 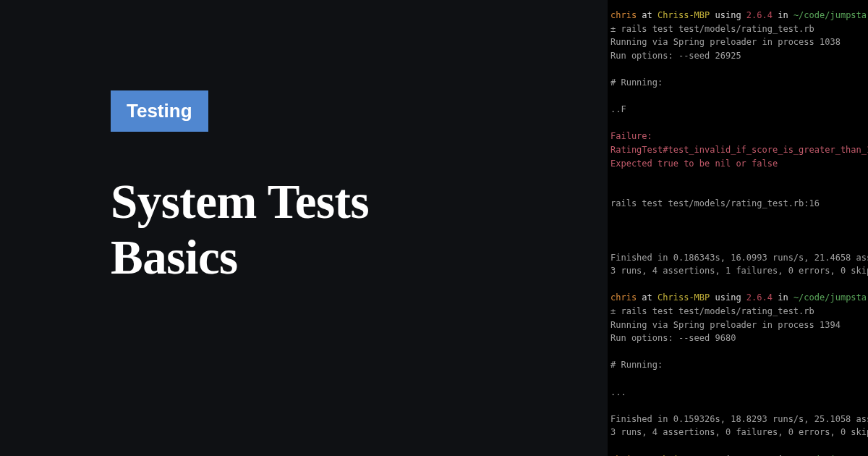 What do you see at coordinates (739, 258) in the screenshot?
I see `terminal-finished: Finished in 0.186343s, 16.0993 runs/s, 2…` at bounding box center [739, 258].